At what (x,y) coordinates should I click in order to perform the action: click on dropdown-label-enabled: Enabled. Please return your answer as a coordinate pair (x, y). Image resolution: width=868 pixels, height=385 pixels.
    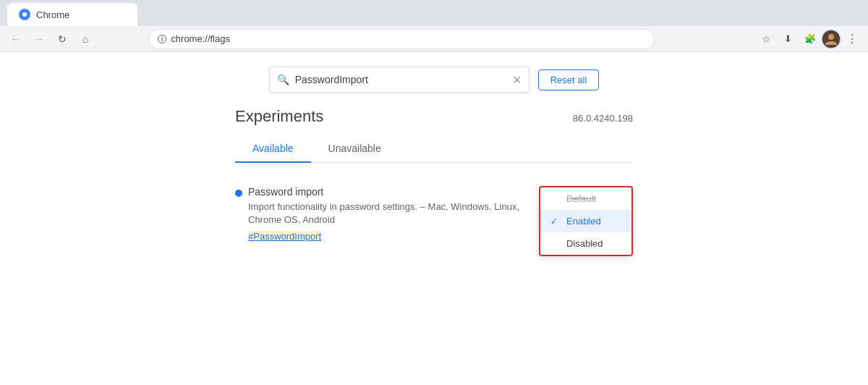
    Looking at the image, I should click on (584, 221).